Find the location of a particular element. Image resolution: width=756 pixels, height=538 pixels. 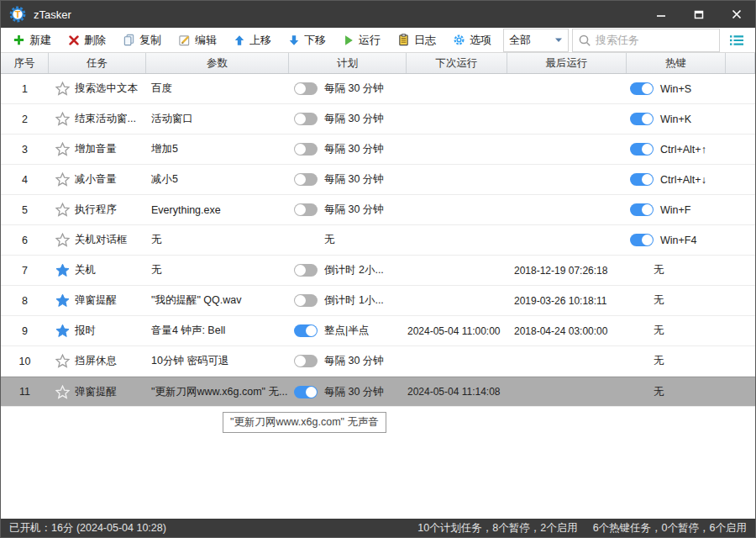

new-task-button: 新建 is located at coordinates (32, 40).